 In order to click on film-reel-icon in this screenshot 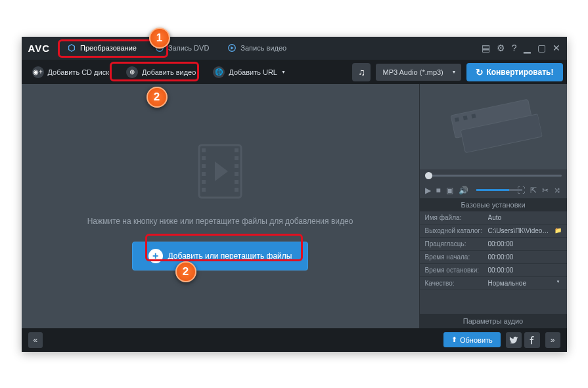, I will do `click(493, 126)`.